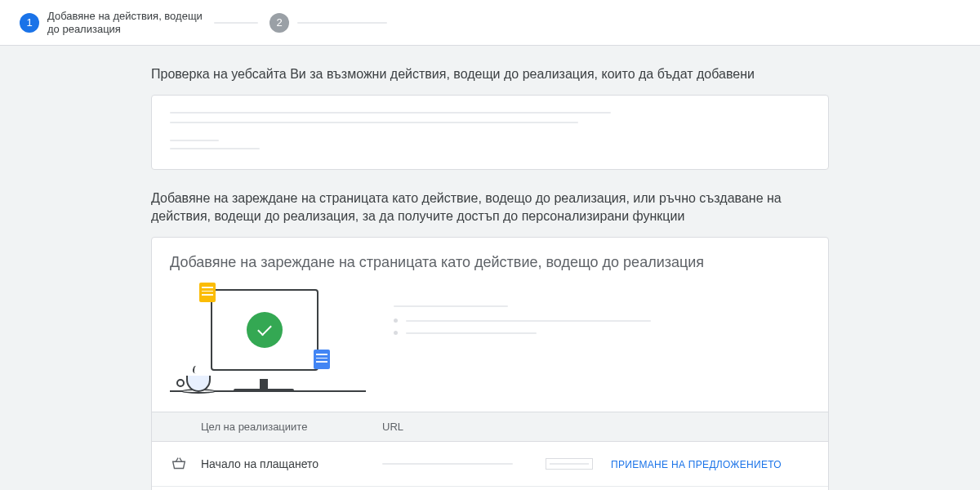 This screenshot has width=980, height=490. What do you see at coordinates (490, 74) in the screenshot?
I see `section1-title: Проверка на уебсайта Ви за възможни дейс…` at bounding box center [490, 74].